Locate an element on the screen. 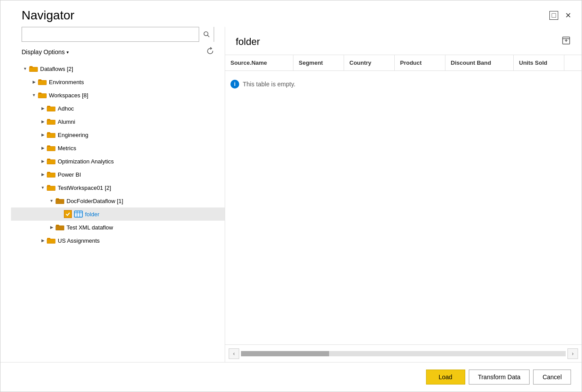  chevron-icon-docfolderdataflow: ▼ is located at coordinates (52, 201).